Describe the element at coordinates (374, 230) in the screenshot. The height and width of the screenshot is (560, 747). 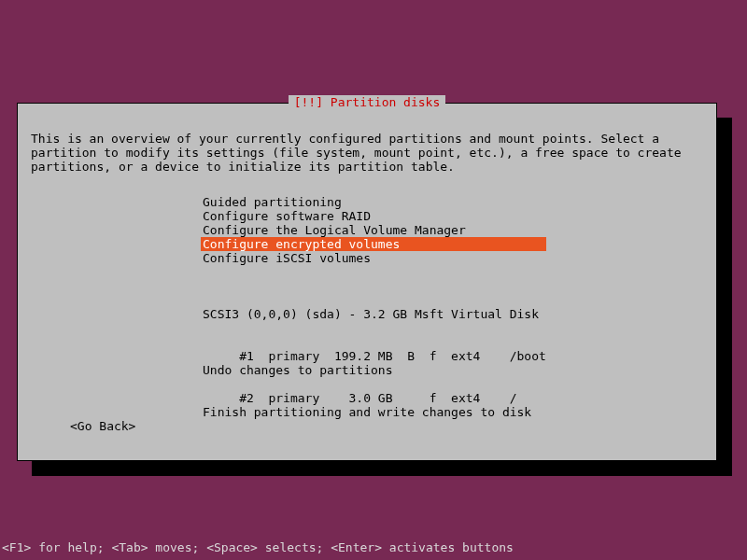
I see `menu-configure-lvm: Configure the Logical Volume Manager` at that location.